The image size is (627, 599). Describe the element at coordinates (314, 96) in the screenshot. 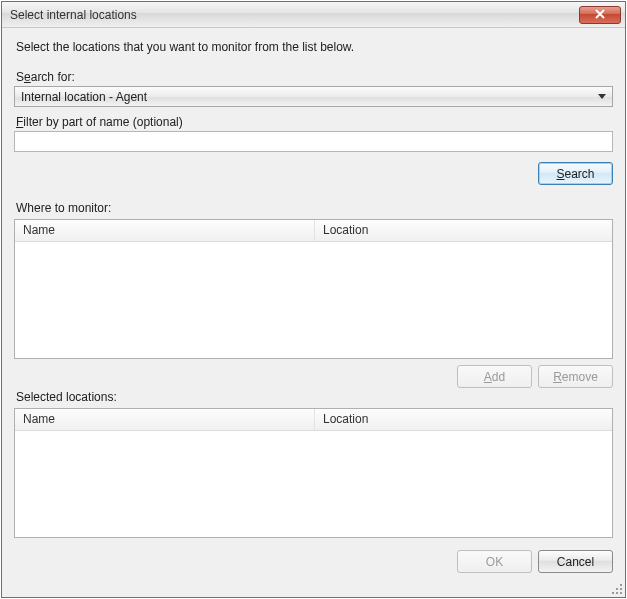

I see `search-for-dropdown: Internal location - Agent` at that location.